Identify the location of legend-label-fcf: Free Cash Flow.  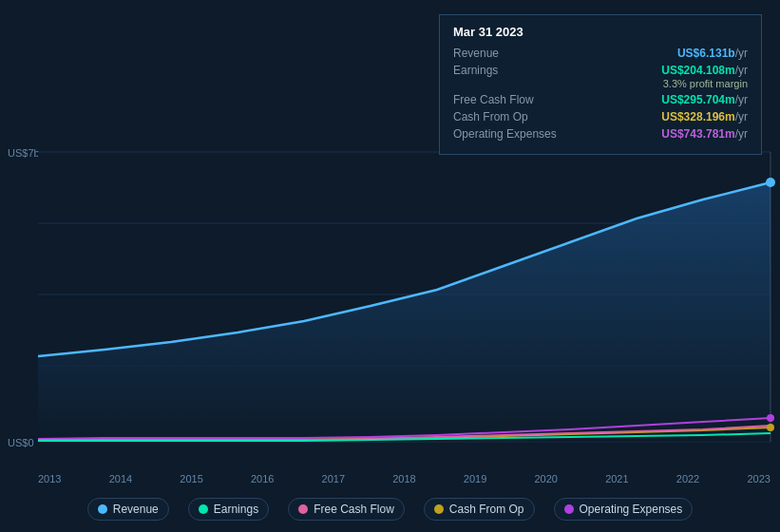
(353, 509).